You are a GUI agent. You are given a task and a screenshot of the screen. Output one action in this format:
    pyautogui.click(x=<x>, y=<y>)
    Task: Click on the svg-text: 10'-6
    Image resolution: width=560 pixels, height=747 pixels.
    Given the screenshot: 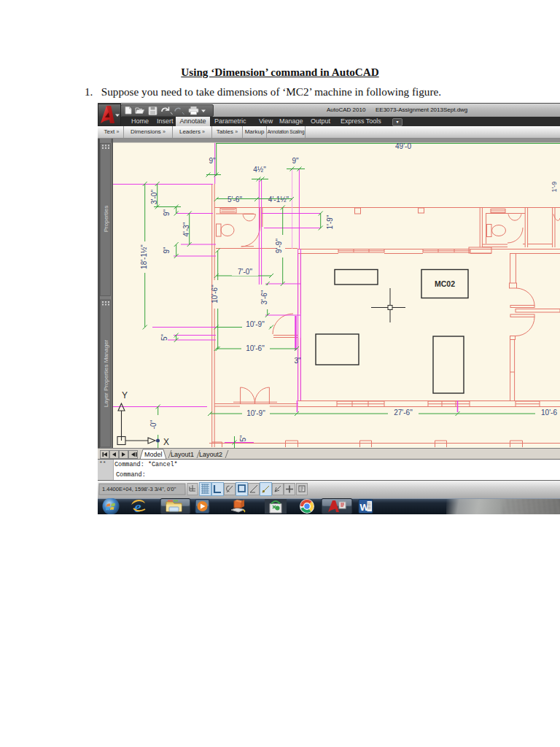 What is the action you would take?
    pyautogui.click(x=549, y=413)
    